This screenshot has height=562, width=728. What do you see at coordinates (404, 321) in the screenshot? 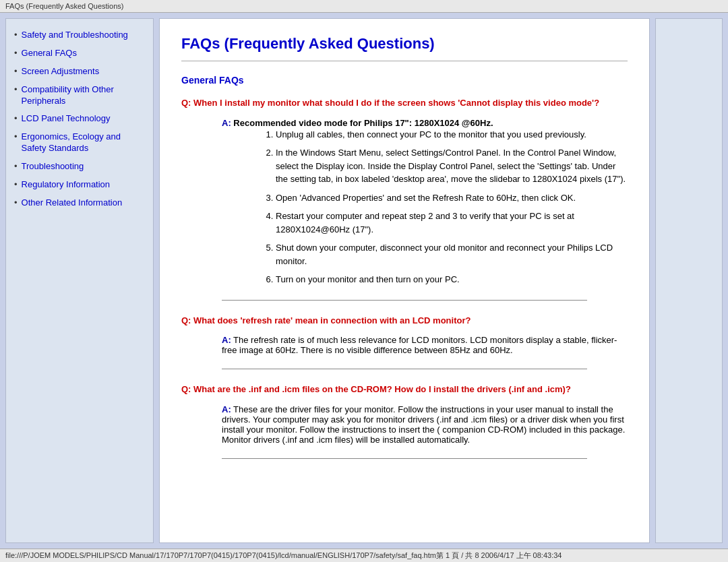
I see `question-1: Q: What does 'refresh rate' mean in conn…` at bounding box center [404, 321].